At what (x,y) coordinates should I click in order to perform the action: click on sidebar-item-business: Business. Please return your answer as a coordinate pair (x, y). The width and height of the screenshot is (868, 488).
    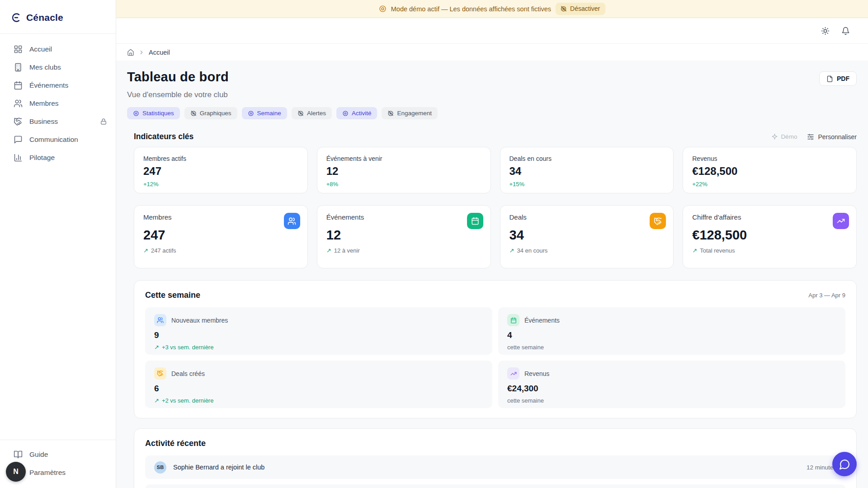
    Looking at the image, I should click on (58, 122).